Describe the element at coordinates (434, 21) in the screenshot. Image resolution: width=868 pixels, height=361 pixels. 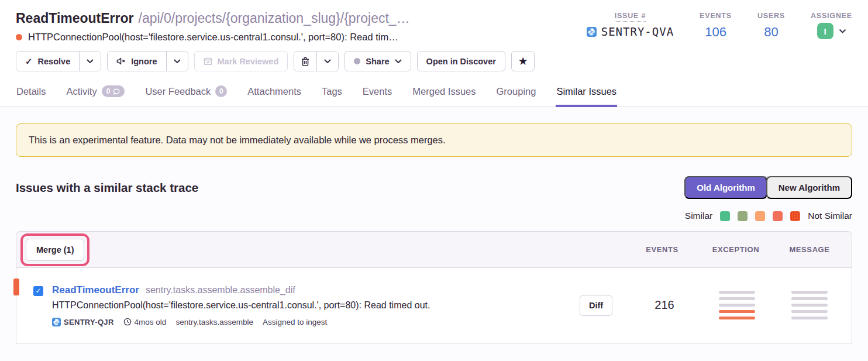
I see `issue-header: ReadTimeoutError/api/0/projects/{organiz…` at that location.